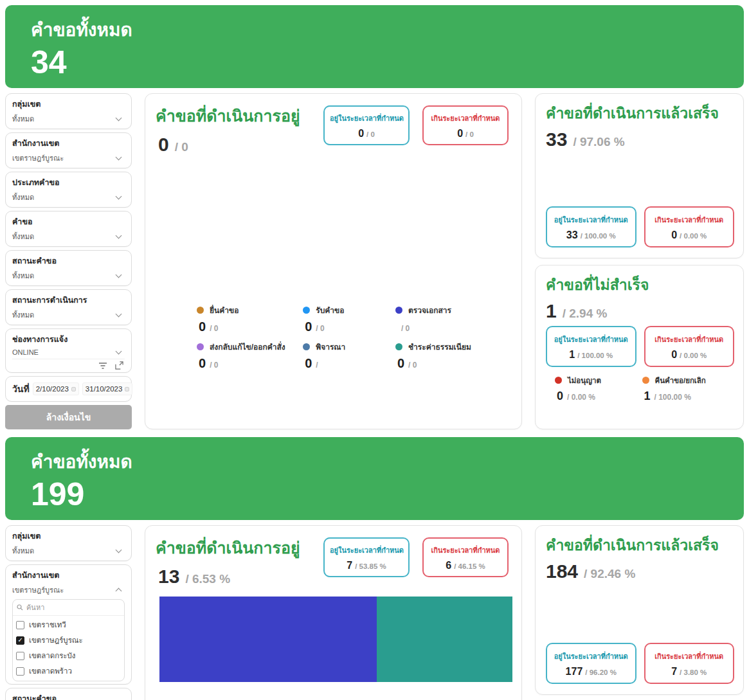 The image size is (749, 700). Describe the element at coordinates (68, 671) in the screenshot. I see `office-option: เขตลาดพร้าว` at that location.